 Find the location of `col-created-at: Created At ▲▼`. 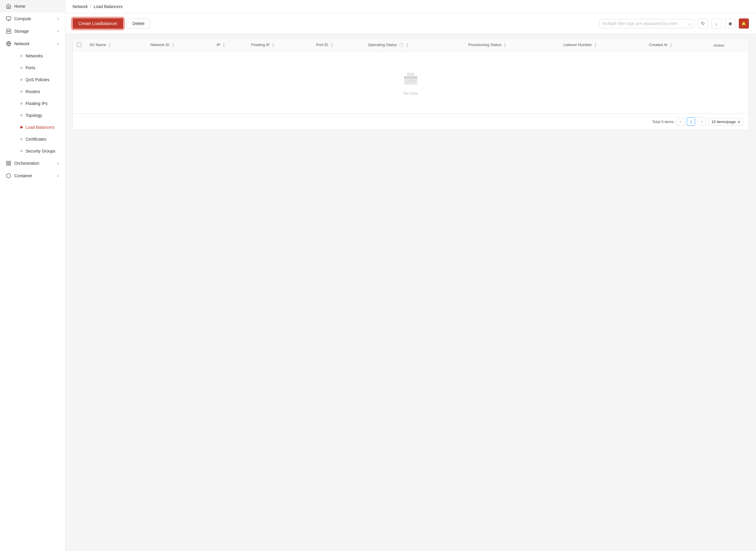

col-created-at: Created At ▲▼ is located at coordinates (677, 45).